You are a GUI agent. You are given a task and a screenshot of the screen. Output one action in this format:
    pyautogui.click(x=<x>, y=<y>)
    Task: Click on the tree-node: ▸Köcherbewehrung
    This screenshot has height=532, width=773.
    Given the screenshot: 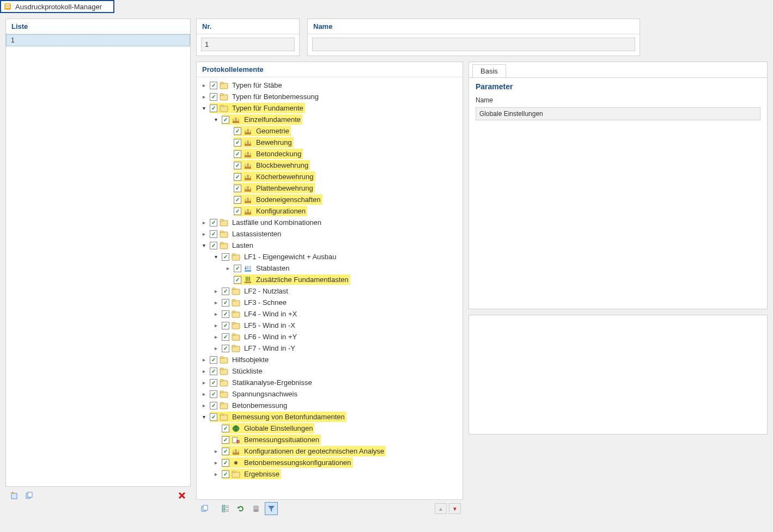 What is the action you would take?
    pyautogui.click(x=330, y=176)
    